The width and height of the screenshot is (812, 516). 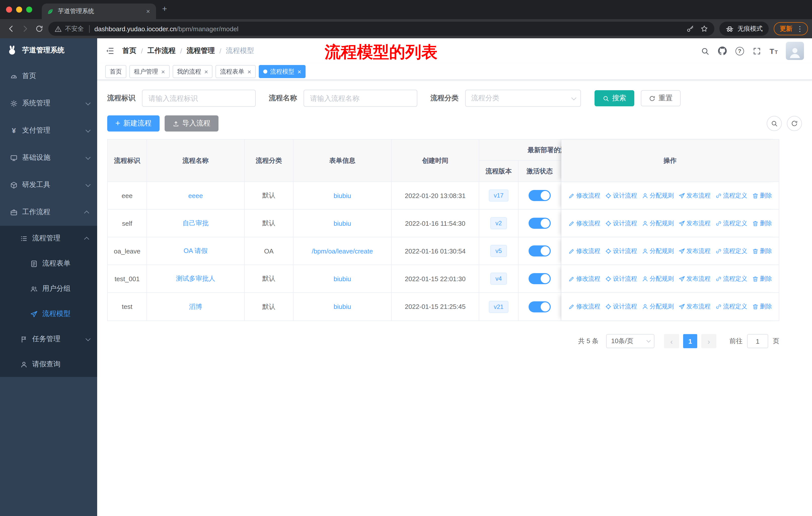 What do you see at coordinates (630, 341) in the screenshot?
I see `page-size-select: 10条/页` at bounding box center [630, 341].